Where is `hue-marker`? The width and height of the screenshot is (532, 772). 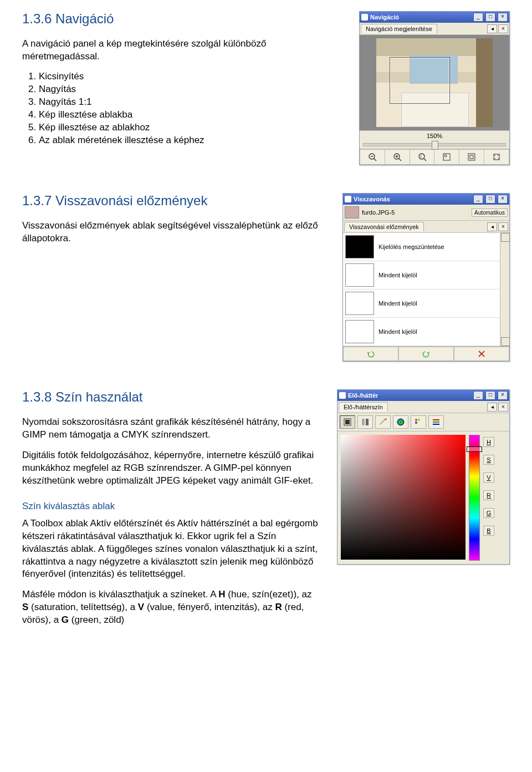 hue-marker is located at coordinates (474, 449).